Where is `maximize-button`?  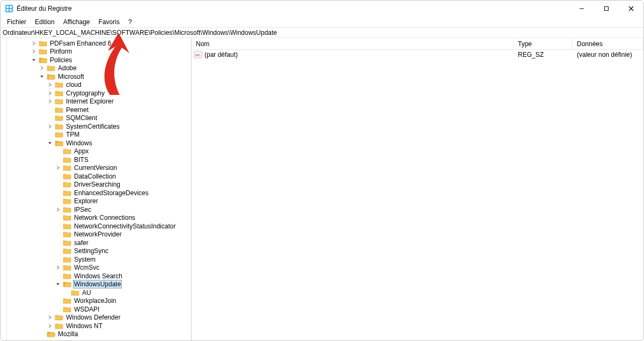
maximize-button is located at coordinates (606, 9).